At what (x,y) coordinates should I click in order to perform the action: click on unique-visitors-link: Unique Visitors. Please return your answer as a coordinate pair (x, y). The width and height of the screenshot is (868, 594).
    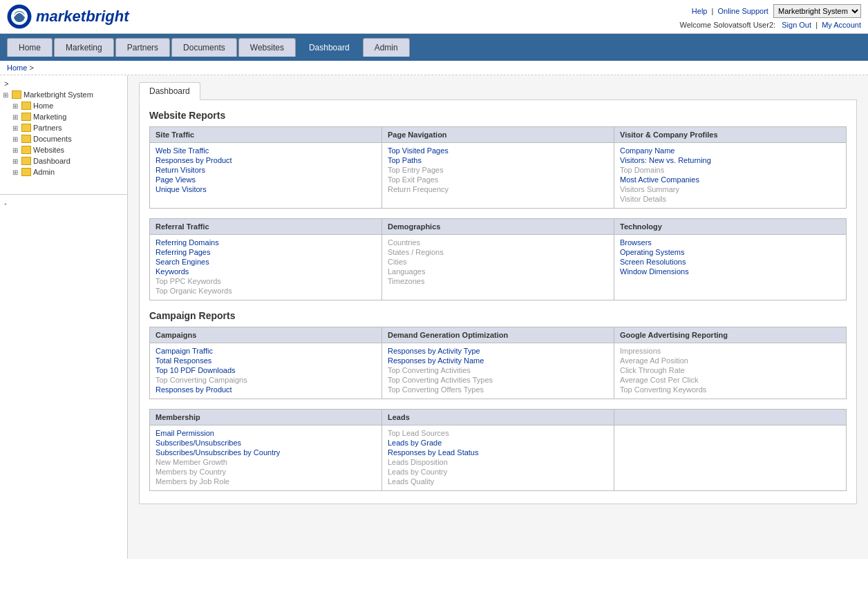
    Looking at the image, I should click on (265, 189).